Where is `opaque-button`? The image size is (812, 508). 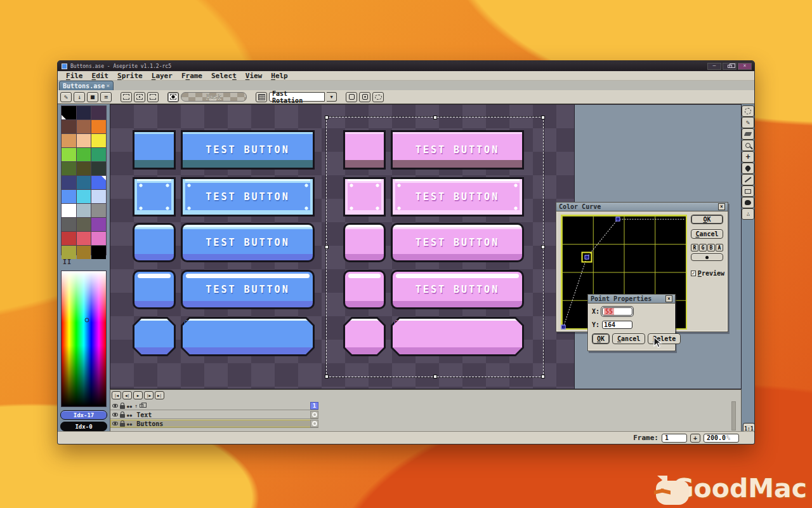
opaque-button is located at coordinates (351, 97).